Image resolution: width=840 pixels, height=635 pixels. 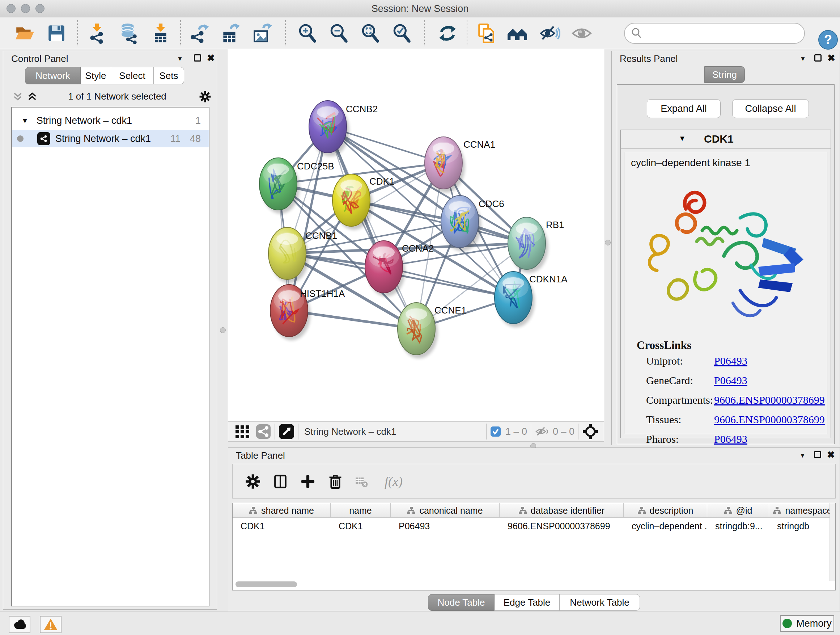 I want to click on column-header-database-identifier: database identifier, so click(x=562, y=510).